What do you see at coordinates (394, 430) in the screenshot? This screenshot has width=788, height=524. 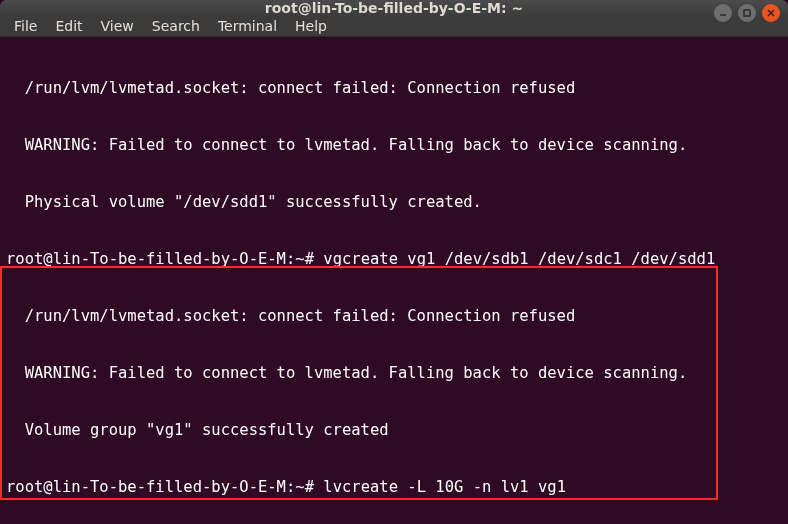 I see `output-line: Volume group "vg1" successfully created` at bounding box center [394, 430].